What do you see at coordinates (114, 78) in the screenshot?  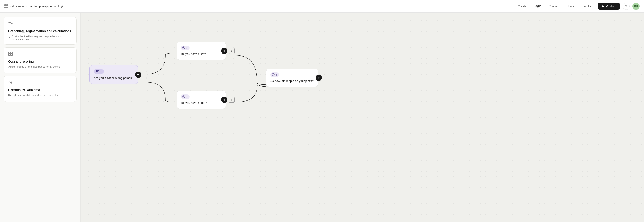 I see `node-1-text: Are you a cat or a dog person?` at bounding box center [114, 78].